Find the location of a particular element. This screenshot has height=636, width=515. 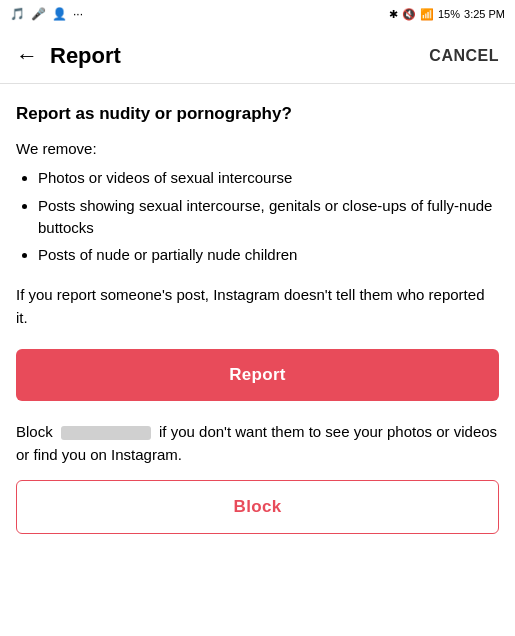

mic-icon: 🎤 is located at coordinates (38, 14).